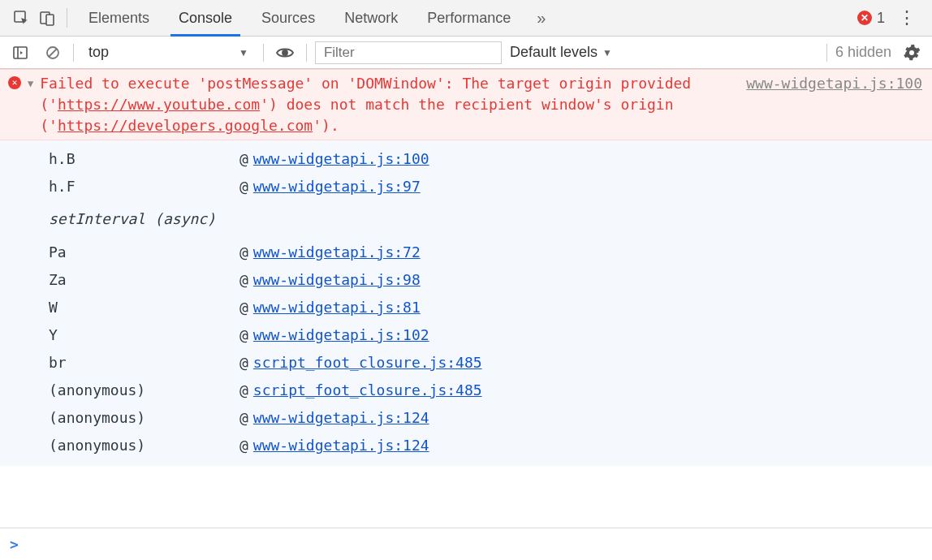  Describe the element at coordinates (490, 252) in the screenshot. I see `stack-frame: Pa@www-widgetapi.js:72` at that location.